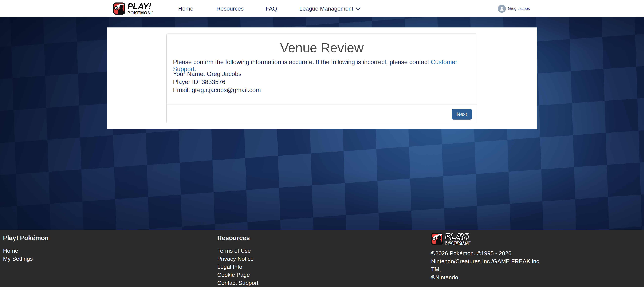 The image size is (644, 287). Describe the element at coordinates (322, 48) in the screenshot. I see `page-title: Venue Review` at that location.